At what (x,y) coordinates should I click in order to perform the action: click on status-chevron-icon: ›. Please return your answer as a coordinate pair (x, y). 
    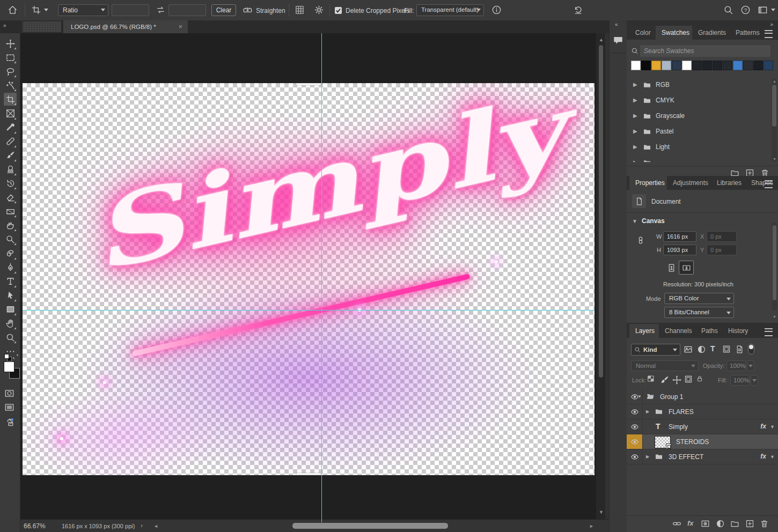
    Looking at the image, I should click on (142, 526).